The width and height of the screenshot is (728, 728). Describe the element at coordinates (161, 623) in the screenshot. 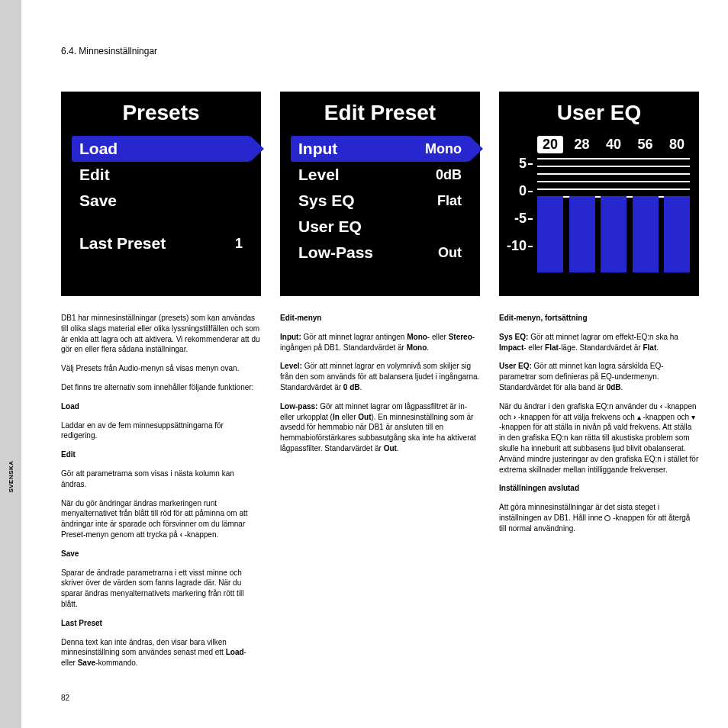

I see `subhead-last-preset: Last Preset` at that location.